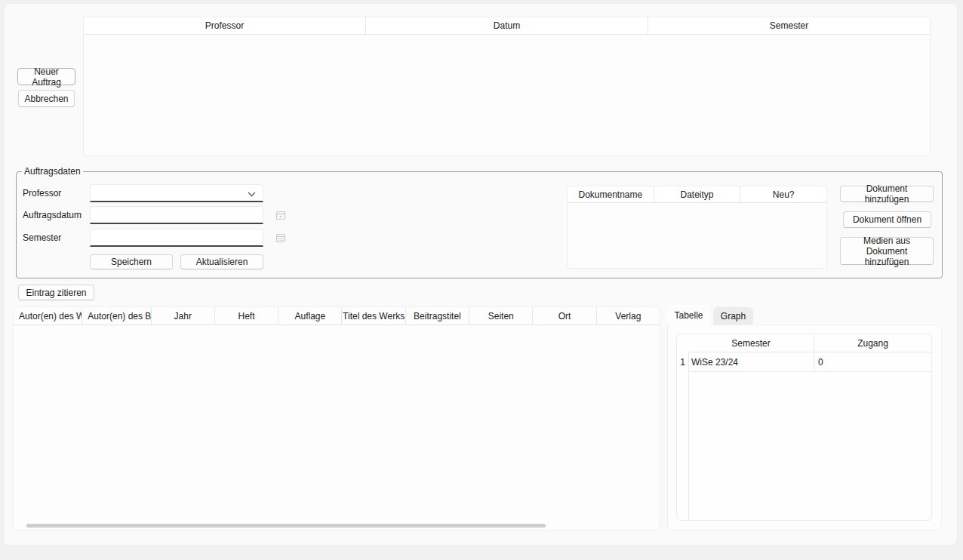  I want to click on entries-column-issue: Heft, so click(247, 315).